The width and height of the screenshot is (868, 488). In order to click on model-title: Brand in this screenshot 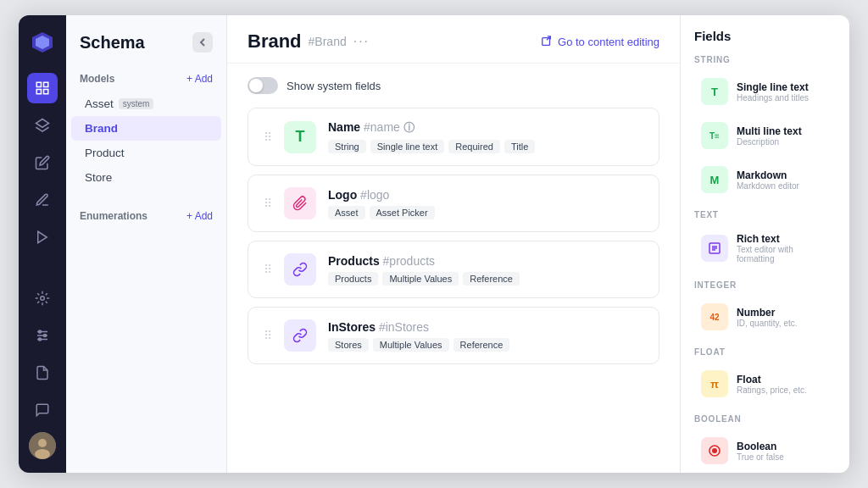, I will do `click(275, 42)`.